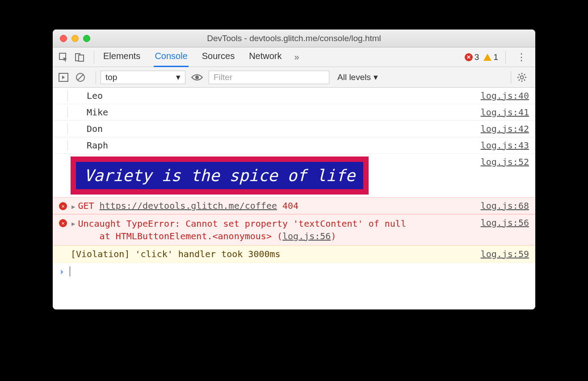 The image size is (588, 381). What do you see at coordinates (522, 77) in the screenshot?
I see `console-settings-icon` at bounding box center [522, 77].